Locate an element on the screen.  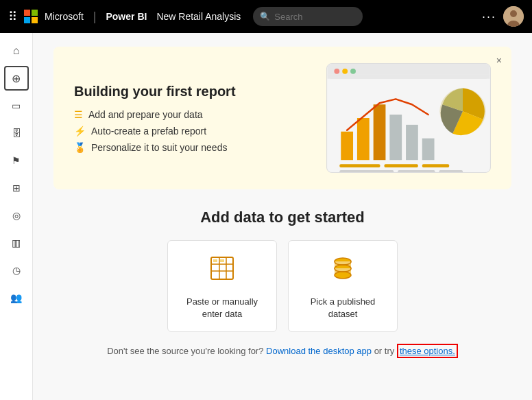
paste-table-icon is located at coordinates (222, 271).